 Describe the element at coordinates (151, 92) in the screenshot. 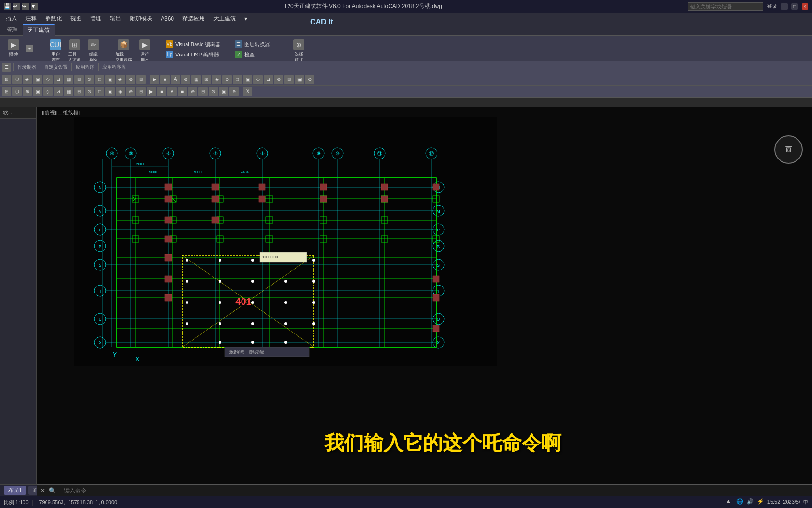

I see `tb-r3-15: ▶` at that location.